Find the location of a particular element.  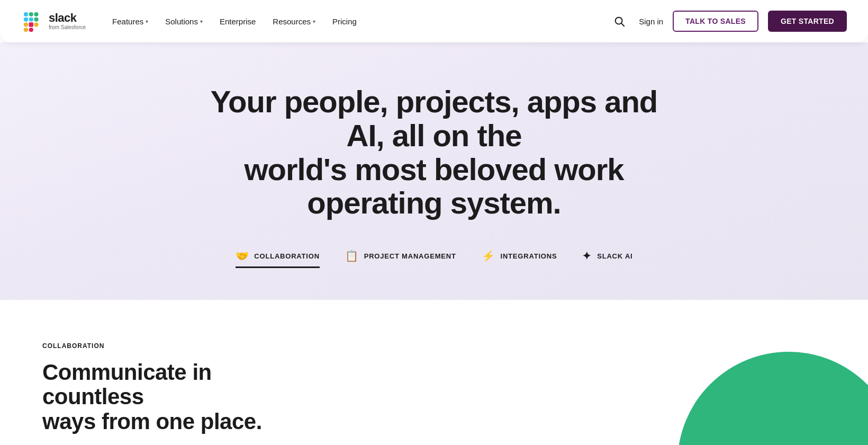

slack-logo: slack from Salesforce is located at coordinates (53, 21).